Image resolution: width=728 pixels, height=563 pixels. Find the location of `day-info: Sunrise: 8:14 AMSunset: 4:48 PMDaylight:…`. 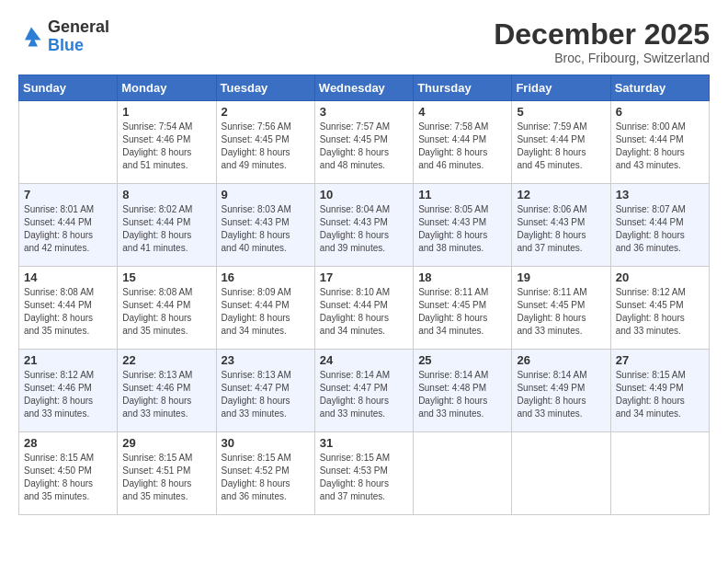

day-info: Sunrise: 8:14 AMSunset: 4:48 PMDaylight:… is located at coordinates (462, 395).